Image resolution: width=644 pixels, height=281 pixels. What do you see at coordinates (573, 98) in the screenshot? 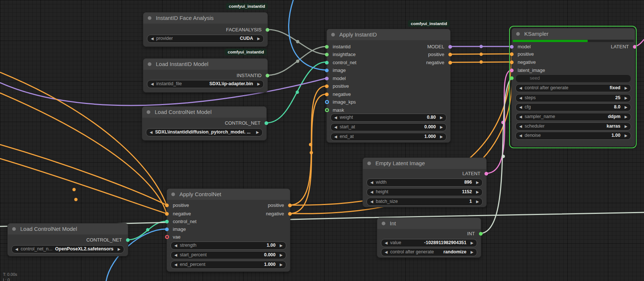
I see `widget-steps: ◀steps25▶` at bounding box center [573, 98].